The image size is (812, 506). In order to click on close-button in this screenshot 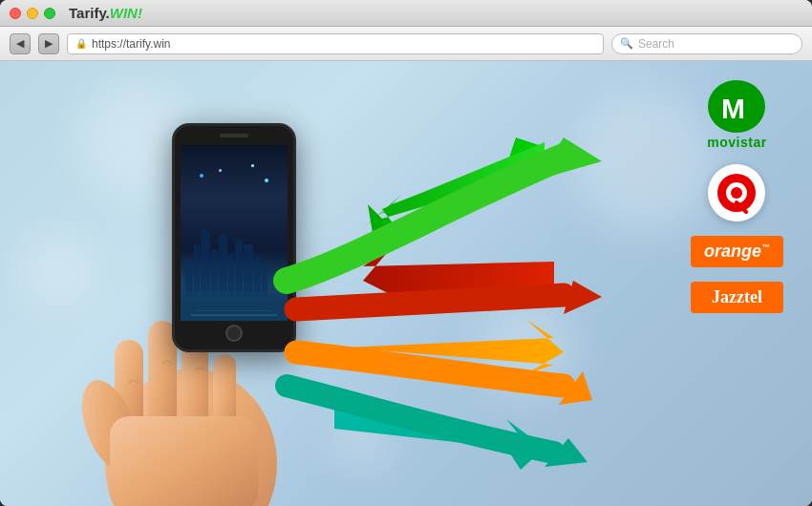, I will do `click(15, 13)`.